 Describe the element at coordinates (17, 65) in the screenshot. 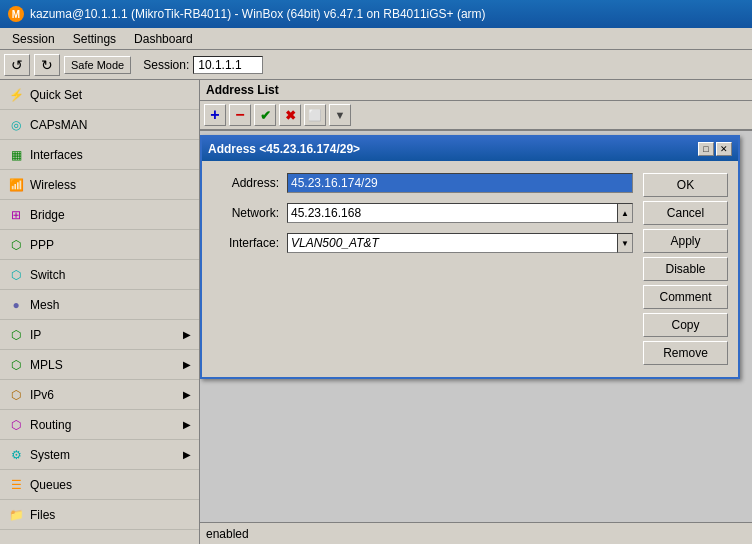

I see `undo-button: ↺` at that location.